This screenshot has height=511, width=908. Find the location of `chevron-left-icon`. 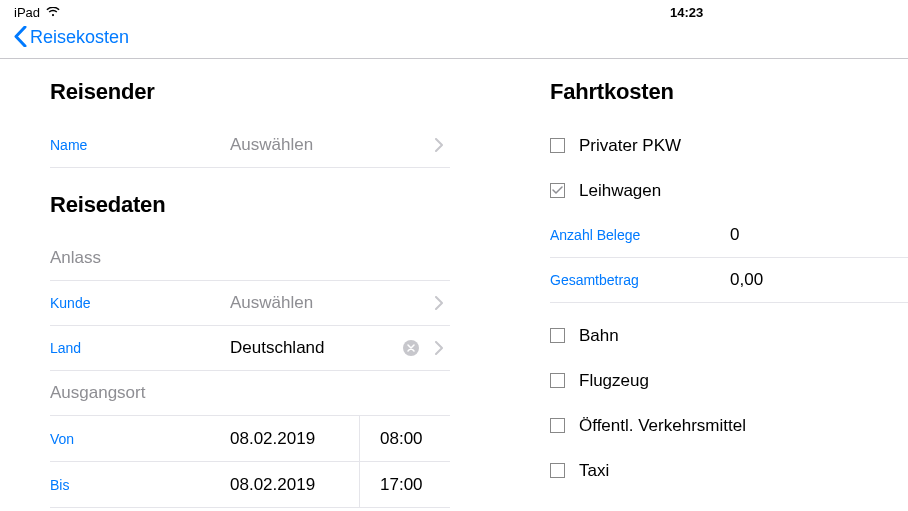

chevron-left-icon is located at coordinates (21, 37).